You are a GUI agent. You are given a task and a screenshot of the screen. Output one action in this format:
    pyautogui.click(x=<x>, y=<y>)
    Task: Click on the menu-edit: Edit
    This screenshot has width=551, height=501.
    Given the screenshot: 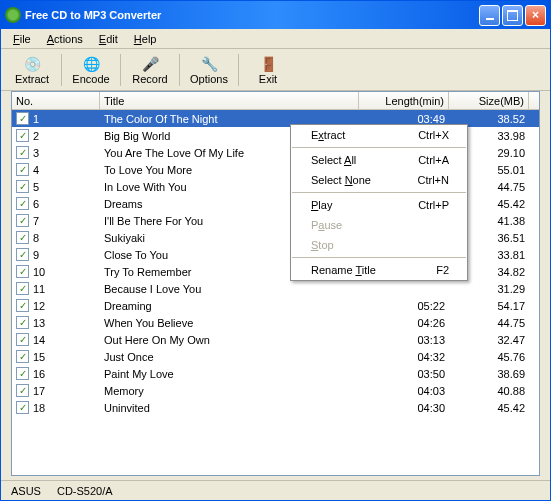 What is the action you would take?
    pyautogui.click(x=108, y=39)
    